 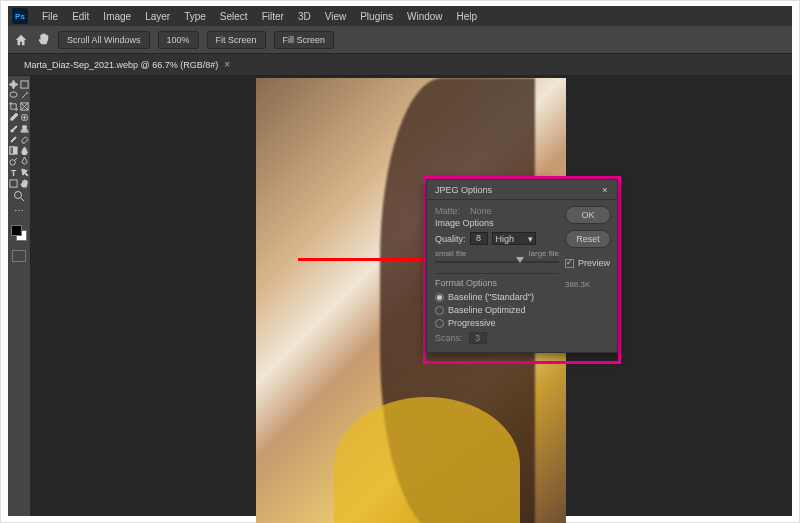 I want to click on menu-layer: Layer, so click(x=158, y=16).